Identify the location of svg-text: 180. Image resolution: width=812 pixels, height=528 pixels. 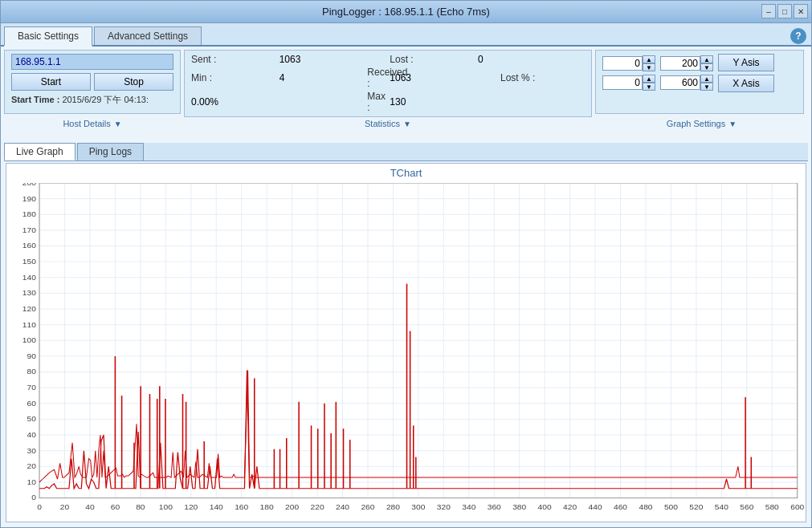
(267, 507).